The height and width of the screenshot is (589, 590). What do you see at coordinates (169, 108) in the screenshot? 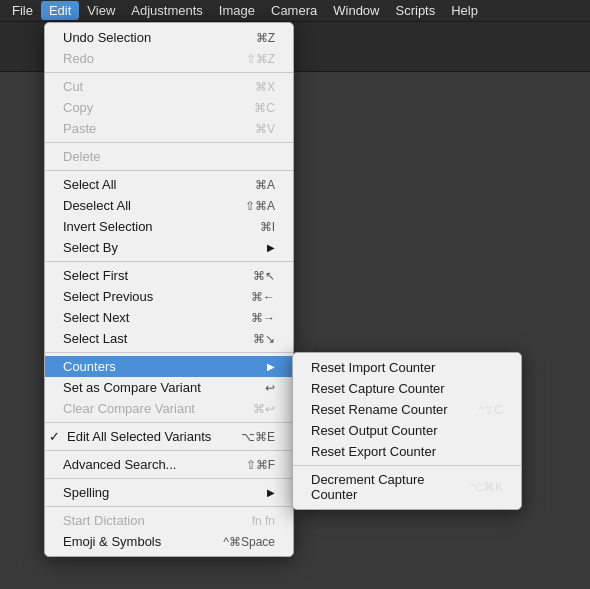
I see `menu-item-copy: Copy ⌘C` at bounding box center [169, 108].